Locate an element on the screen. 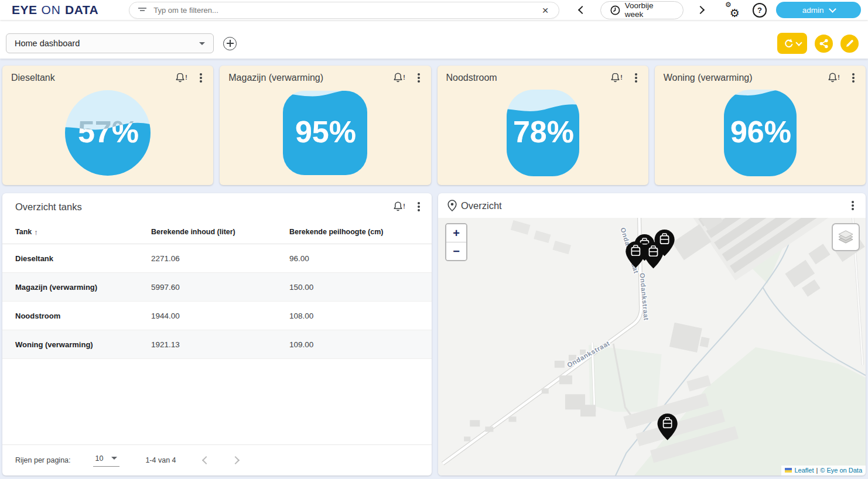  chevron-down-icon is located at coordinates (833, 9).